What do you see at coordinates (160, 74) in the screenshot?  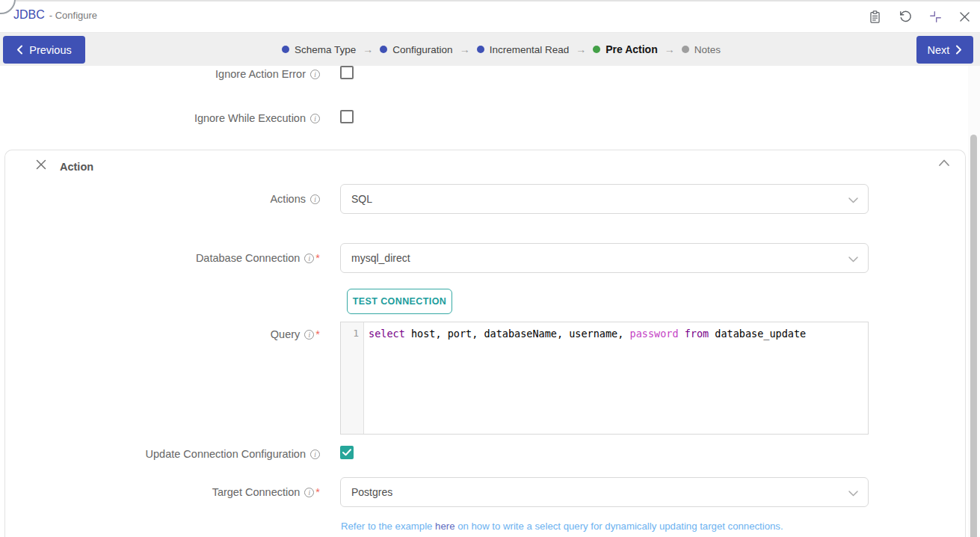 I see `ignore-action-error-label: Ignore Action Errori` at bounding box center [160, 74].